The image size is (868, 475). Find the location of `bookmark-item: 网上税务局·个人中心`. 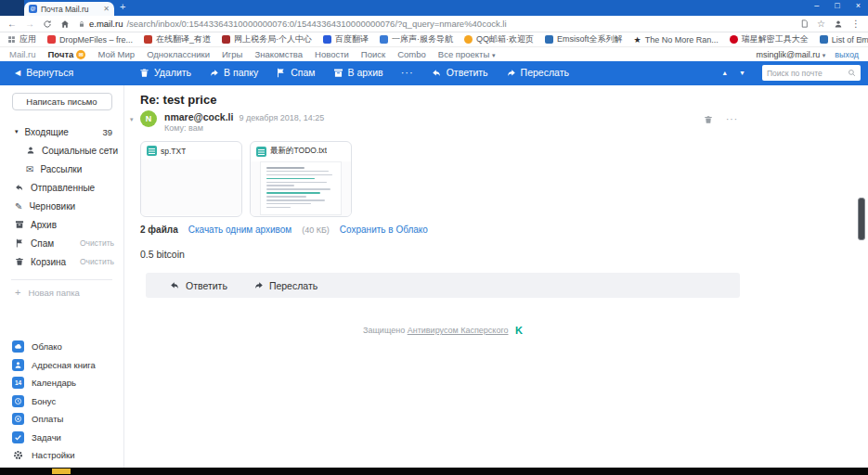

bookmark-item: 网上税务局·个人中心 is located at coordinates (267, 39).